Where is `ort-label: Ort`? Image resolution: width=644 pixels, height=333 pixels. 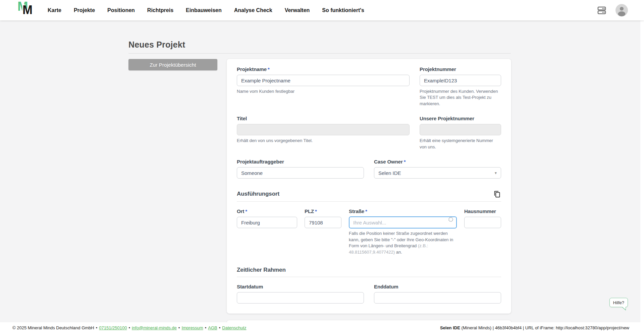
ort-label: Ort is located at coordinates (240, 211).